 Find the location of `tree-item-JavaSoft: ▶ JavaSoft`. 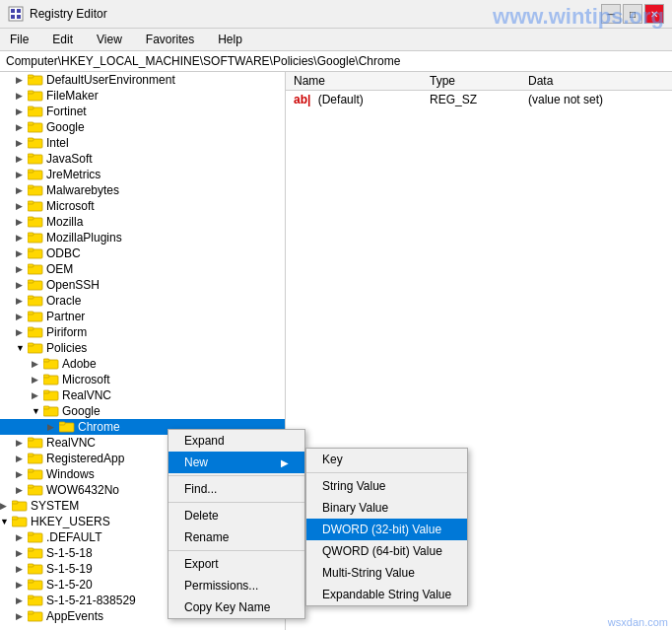

tree-item-JavaSoft: ▶ JavaSoft is located at coordinates (142, 159).